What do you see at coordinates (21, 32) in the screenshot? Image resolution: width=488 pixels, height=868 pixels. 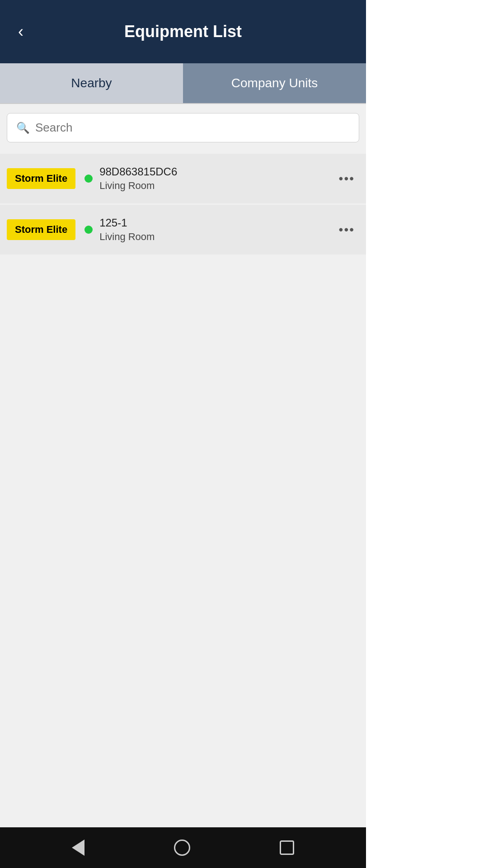 I see `back-button: ‹` at bounding box center [21, 32].